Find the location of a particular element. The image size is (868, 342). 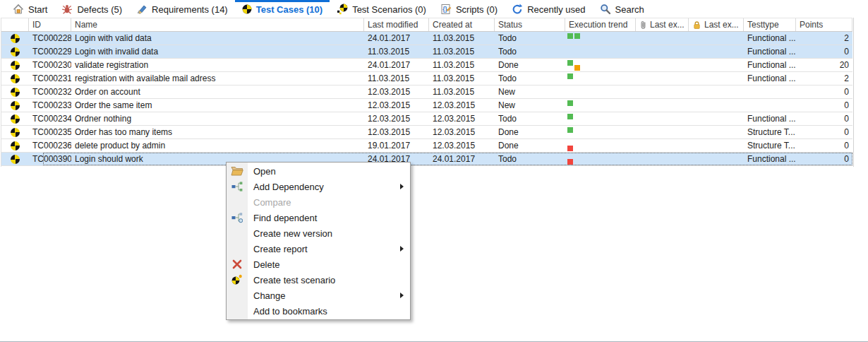

context-menu-item-create-report: Create report is located at coordinates (318, 249).